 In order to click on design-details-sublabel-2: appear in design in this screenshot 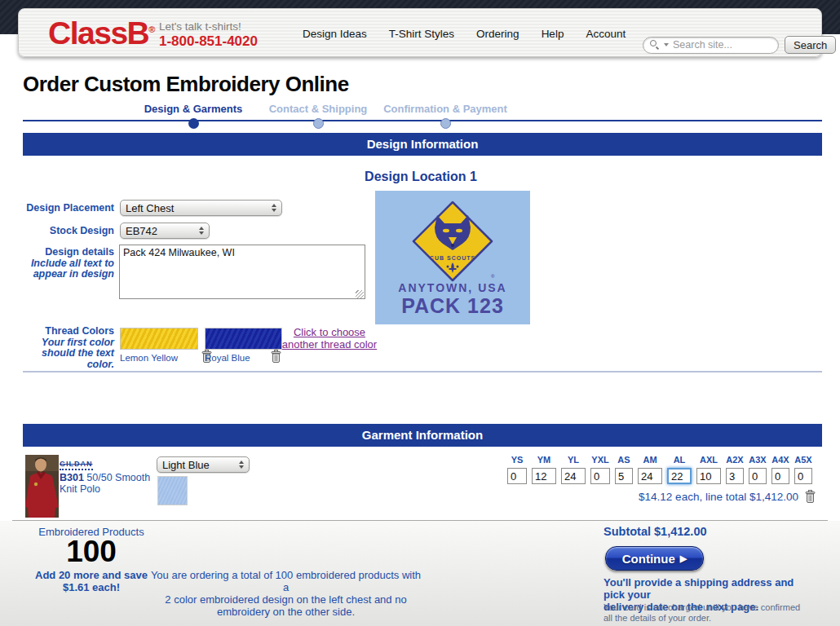, I will do `click(67, 275)`.